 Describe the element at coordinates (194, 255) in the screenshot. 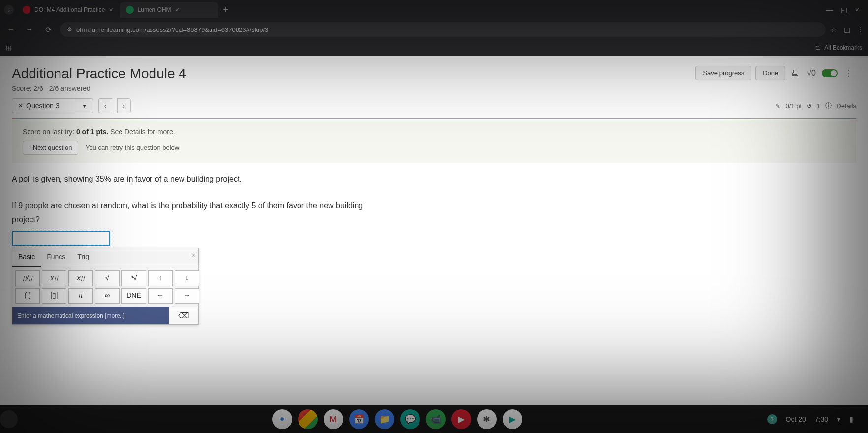

I see `keypad-close-icon: ×` at that location.